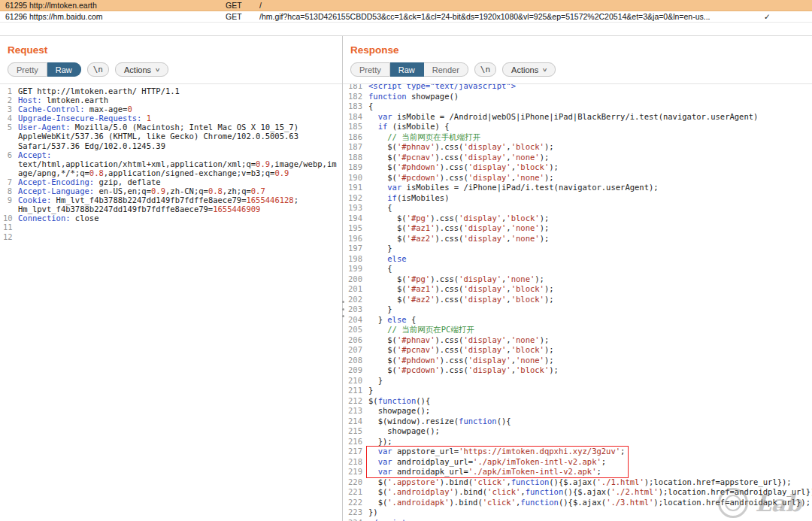 The image size is (812, 521). Describe the element at coordinates (179, 109) in the screenshot. I see `code-text: Cache-Control: max-age=0` at that location.